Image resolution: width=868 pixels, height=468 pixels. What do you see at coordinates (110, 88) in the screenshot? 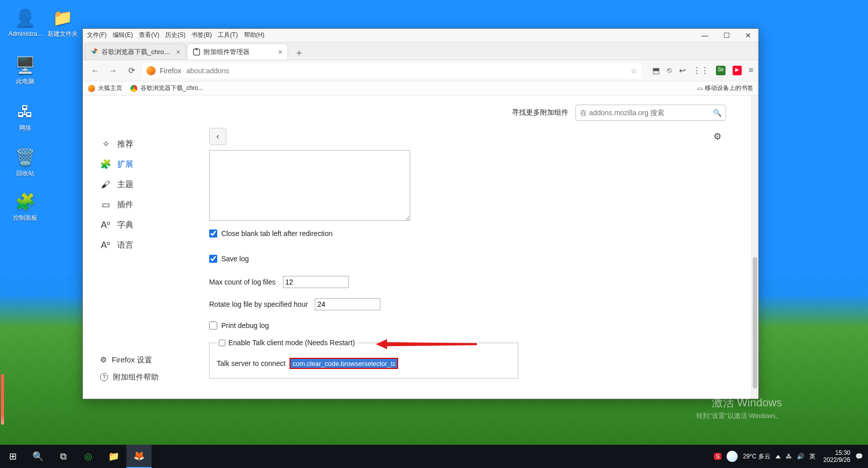
I see `bookmark-label: 火狐主页` at bounding box center [110, 88].